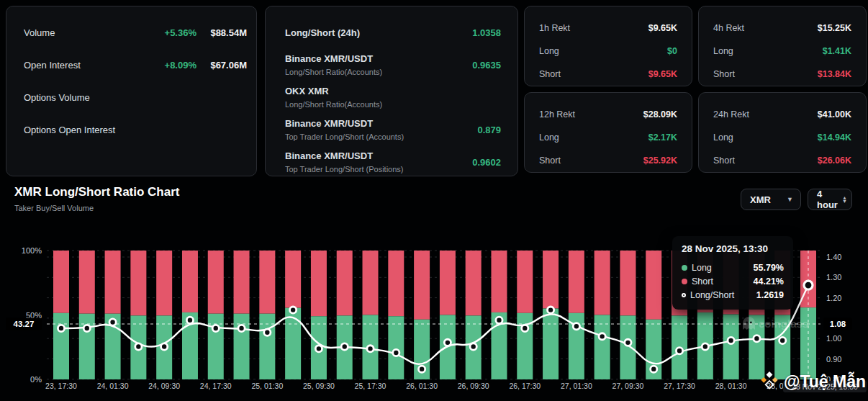  I want to click on svg-text: 0%, so click(36, 379).